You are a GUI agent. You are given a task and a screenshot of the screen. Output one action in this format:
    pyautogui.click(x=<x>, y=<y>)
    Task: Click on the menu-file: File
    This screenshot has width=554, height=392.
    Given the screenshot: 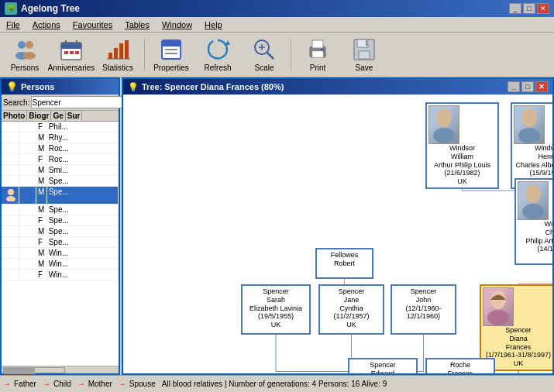 What is the action you would take?
    pyautogui.click(x=13, y=25)
    